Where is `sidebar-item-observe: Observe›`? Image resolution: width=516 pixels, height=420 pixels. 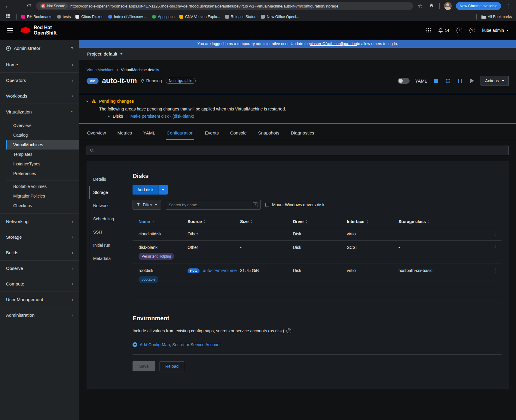 sidebar-item-observe: Observe› is located at coordinates (40, 268).